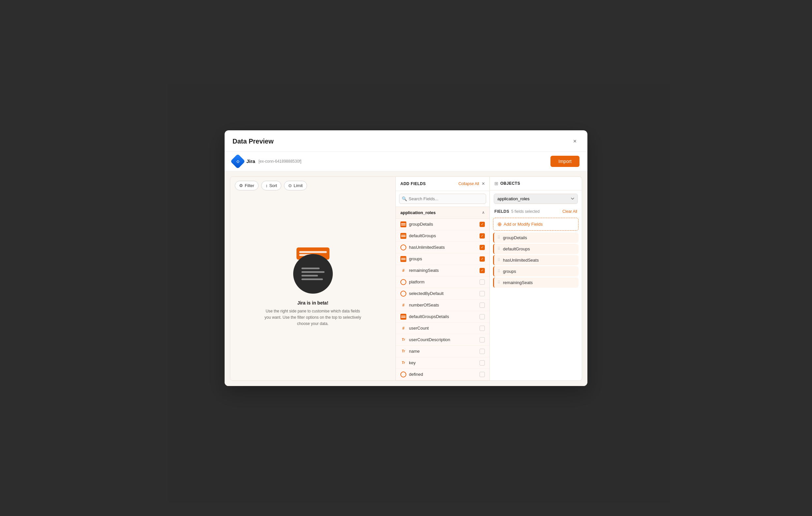 The height and width of the screenshot is (516, 812). I want to click on collapse-all-button: Collapse All, so click(469, 184).